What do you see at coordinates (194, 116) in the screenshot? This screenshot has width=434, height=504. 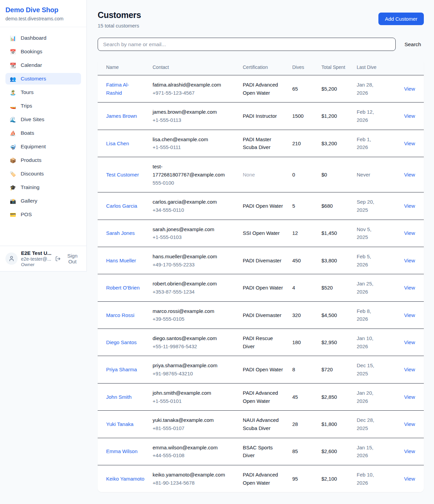 I see `customer-contact: james.brown@example.com +1-555-0113` at bounding box center [194, 116].